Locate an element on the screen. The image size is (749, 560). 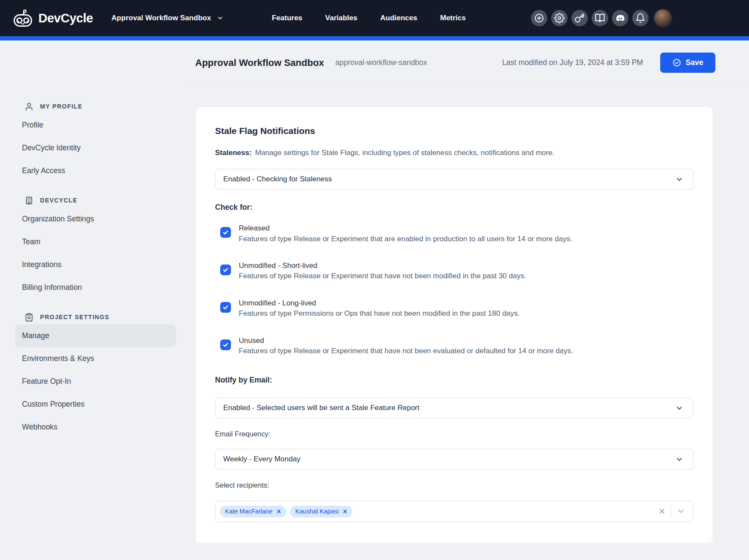
email-frequency-select: Weekly - Every Monday is located at coordinates (454, 459).